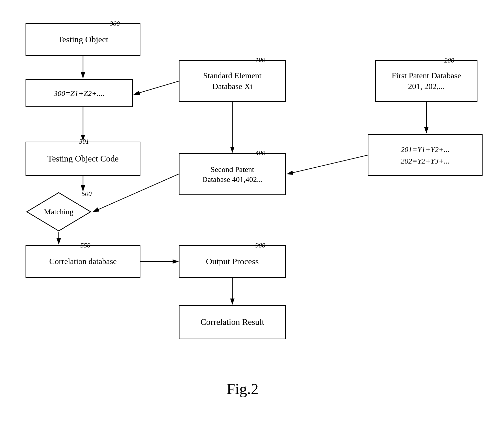 This screenshot has height=446, width=504. Describe the element at coordinates (426, 81) in the screenshot. I see `first-patent-db-label: First Patent Database 201, 202,...` at that location.